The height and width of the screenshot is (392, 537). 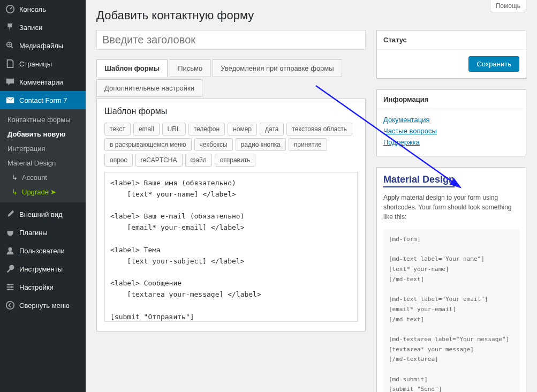 I want to click on sidebar-item-label: Пользователи, so click(x=42, y=251).